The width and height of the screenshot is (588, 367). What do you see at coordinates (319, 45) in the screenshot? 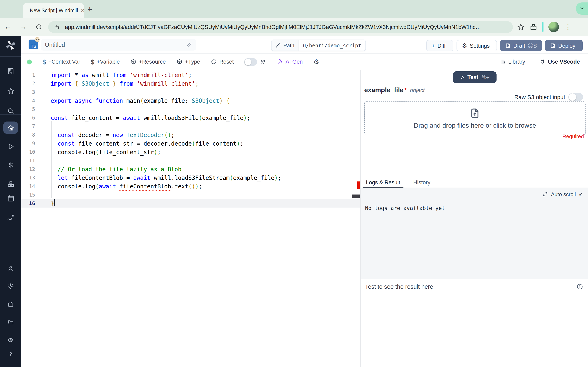
I see `path-control: Path u/henri/demo_script` at bounding box center [319, 45].